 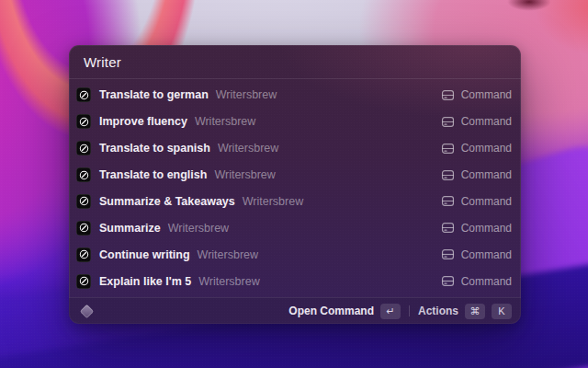 What do you see at coordinates (295, 149) in the screenshot?
I see `list-item: Translate to spanish Writersbrew Command` at bounding box center [295, 149].